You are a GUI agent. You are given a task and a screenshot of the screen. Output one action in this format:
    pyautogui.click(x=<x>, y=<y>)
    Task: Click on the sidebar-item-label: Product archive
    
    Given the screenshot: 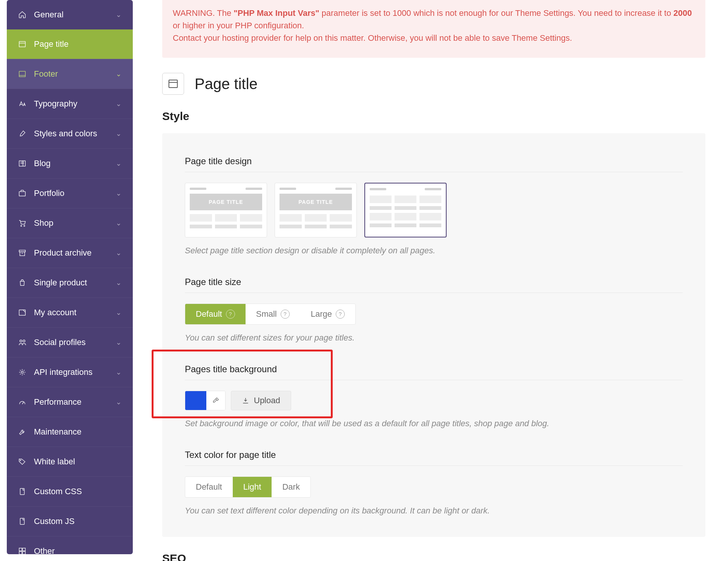 What is the action you would take?
    pyautogui.click(x=63, y=253)
    